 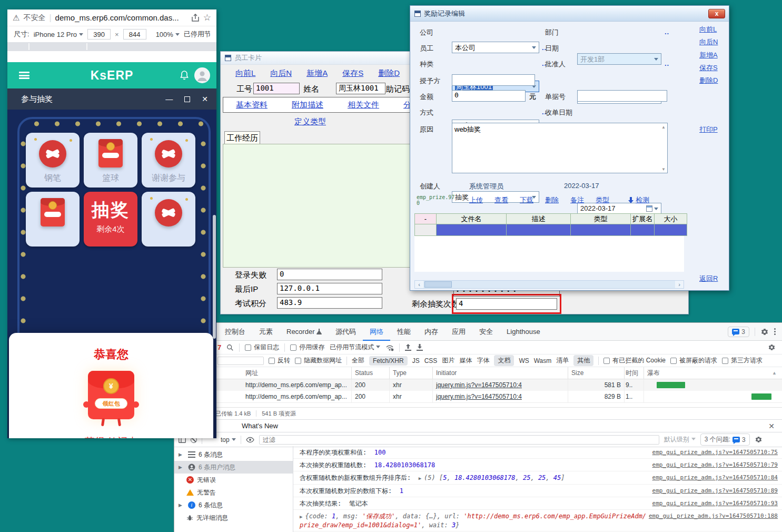 What do you see at coordinates (184, 75) in the screenshot?
I see `bell-icon` at bounding box center [184, 75].